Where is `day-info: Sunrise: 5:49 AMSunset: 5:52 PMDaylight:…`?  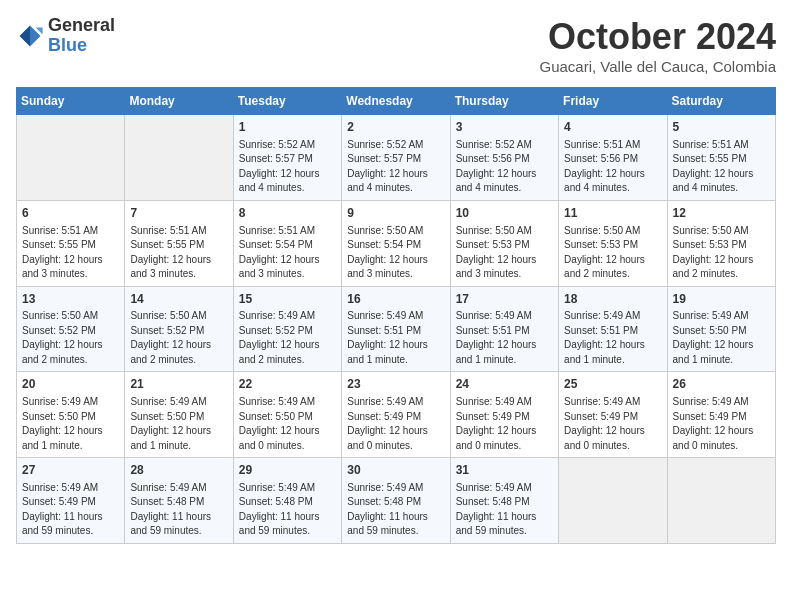
day-info: Sunrise: 5:49 AMSunset: 5:52 PMDaylight:… is located at coordinates (288, 338).